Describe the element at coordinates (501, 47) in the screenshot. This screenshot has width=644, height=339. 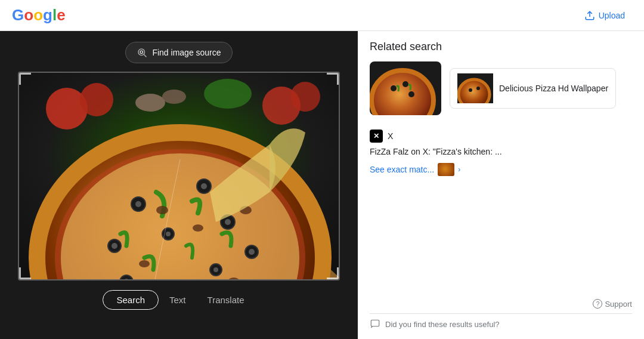
I see `related-search-title: Related search` at that location.